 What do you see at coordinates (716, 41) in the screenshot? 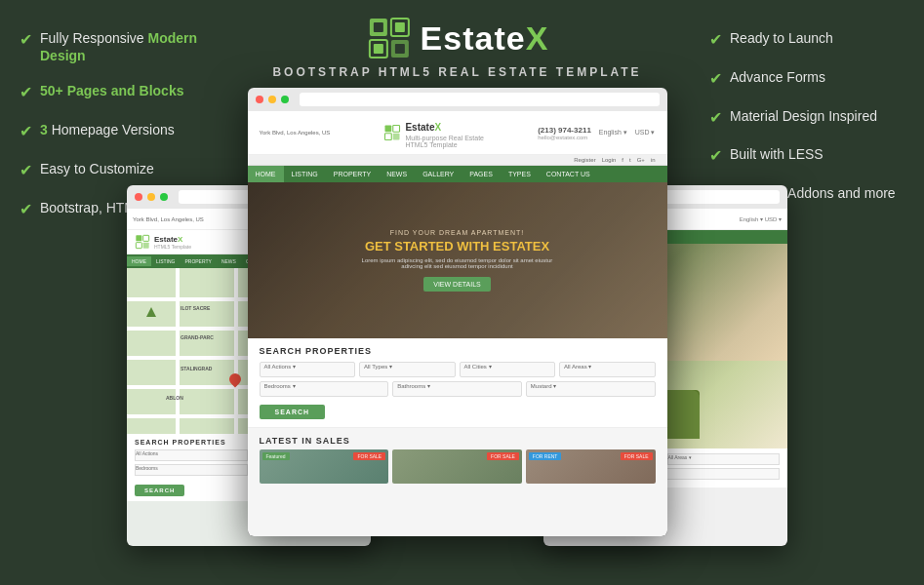
I see `check-icon-r1: ✔` at bounding box center [716, 41].